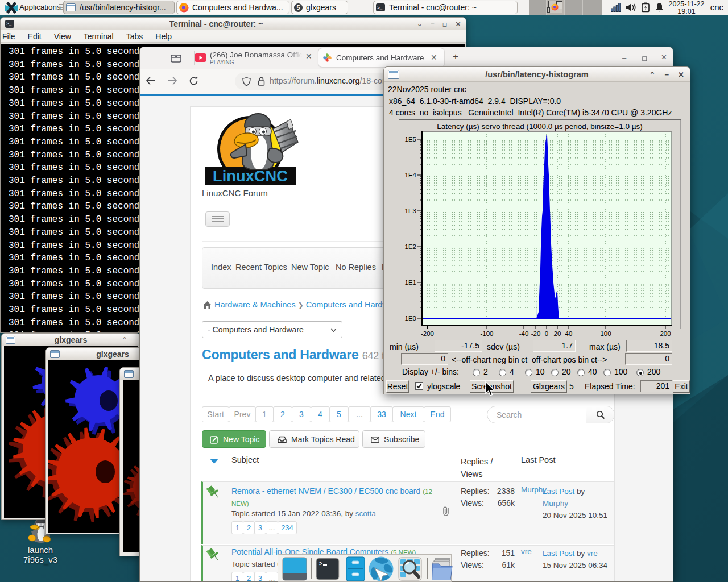 The width and height of the screenshot is (728, 582). What do you see at coordinates (411, 139) in the screenshot?
I see `svg-text: 1E5` at bounding box center [411, 139].